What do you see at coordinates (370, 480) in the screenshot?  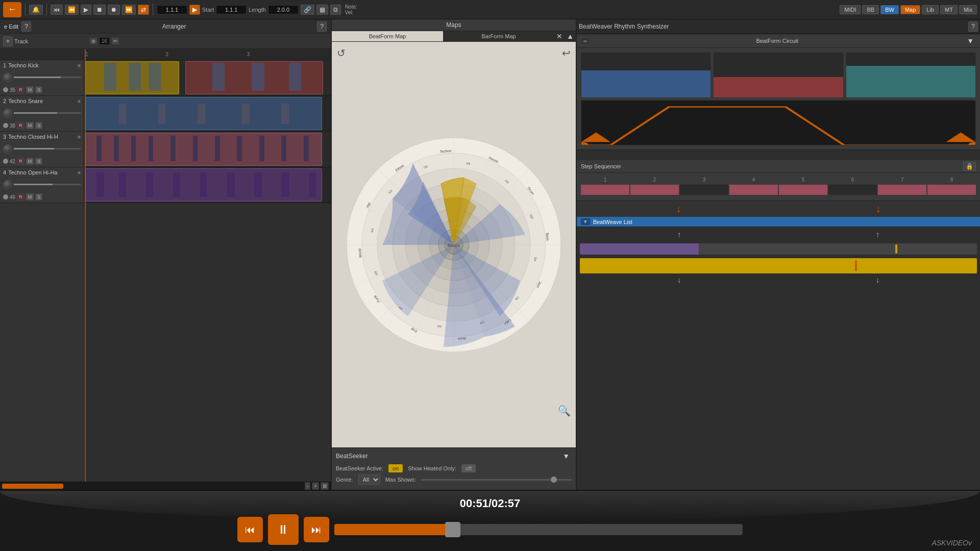 I see `bs-genre-select: All` at bounding box center [370, 480].